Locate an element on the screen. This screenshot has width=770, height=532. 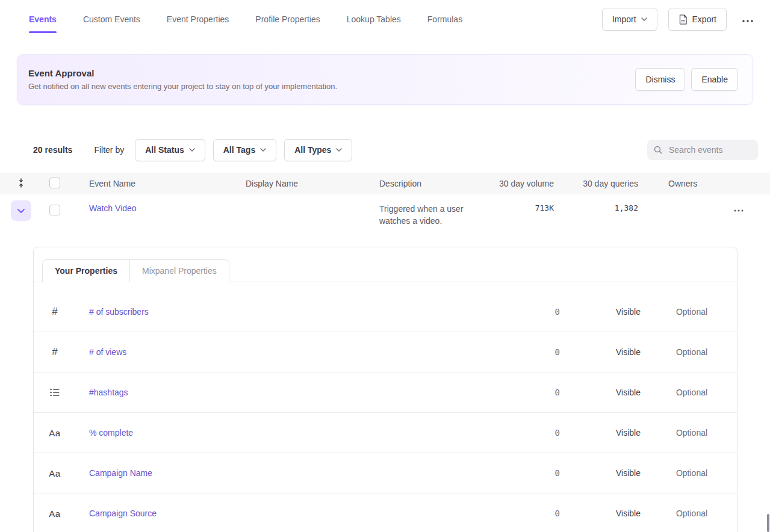
list-item: #hashtags 0 Visible Optional is located at coordinates (385, 392).